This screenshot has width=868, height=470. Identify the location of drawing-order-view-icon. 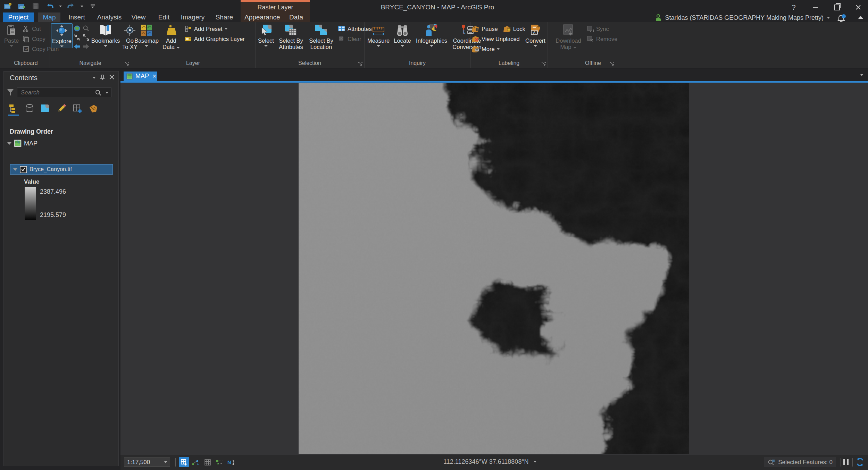
(14, 108).